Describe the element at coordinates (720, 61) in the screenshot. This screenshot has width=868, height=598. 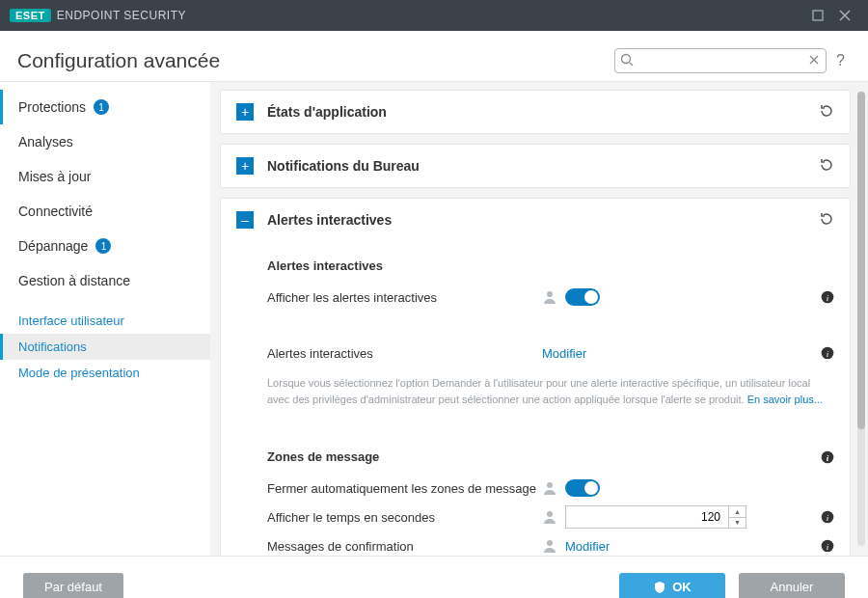
I see `search-field` at that location.